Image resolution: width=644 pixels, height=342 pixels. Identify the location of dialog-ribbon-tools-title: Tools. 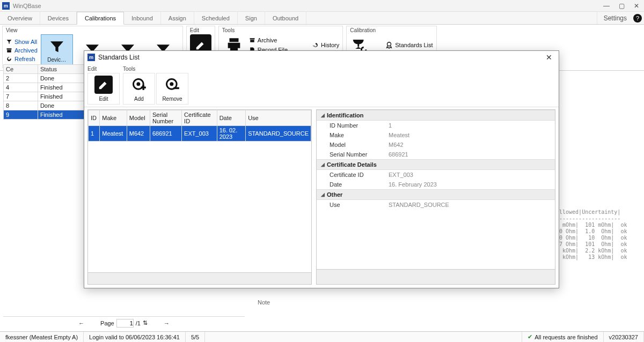
(156, 69).